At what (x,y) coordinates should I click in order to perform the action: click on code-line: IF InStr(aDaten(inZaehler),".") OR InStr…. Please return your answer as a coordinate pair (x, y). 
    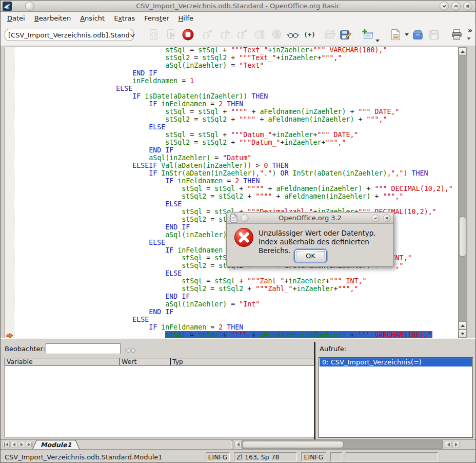
    Looking at the image, I should click on (223, 173).